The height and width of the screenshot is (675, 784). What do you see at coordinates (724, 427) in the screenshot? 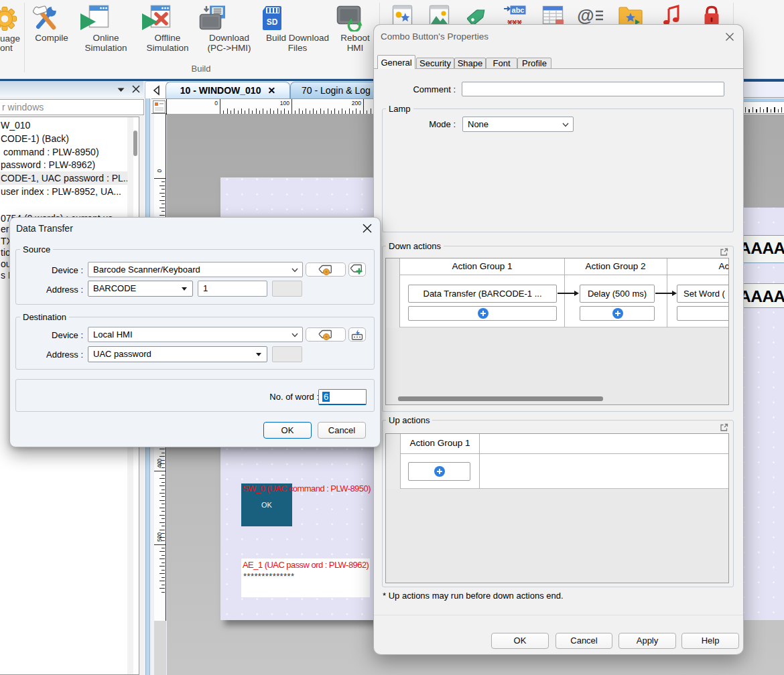
I see `up-actions-popout-icon` at bounding box center [724, 427].